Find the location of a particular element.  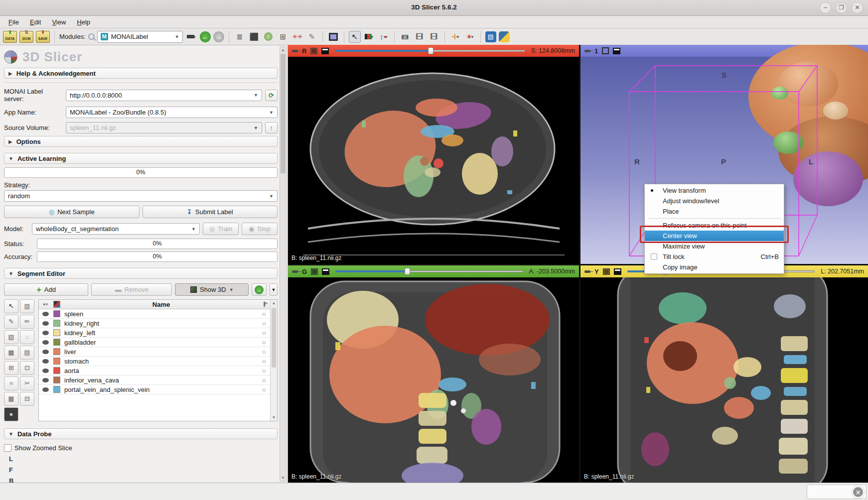

save-button: ⬇SAVE is located at coordinates (43, 37).